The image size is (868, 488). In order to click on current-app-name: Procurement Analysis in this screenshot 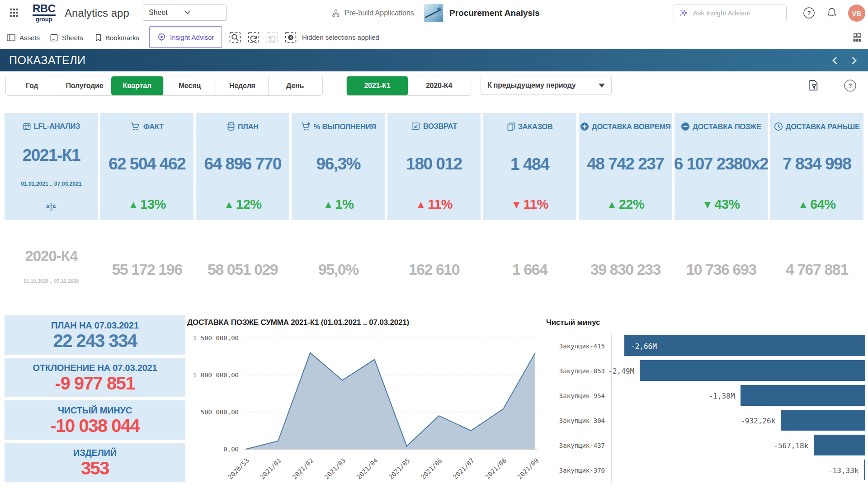, I will do `click(495, 13)`.